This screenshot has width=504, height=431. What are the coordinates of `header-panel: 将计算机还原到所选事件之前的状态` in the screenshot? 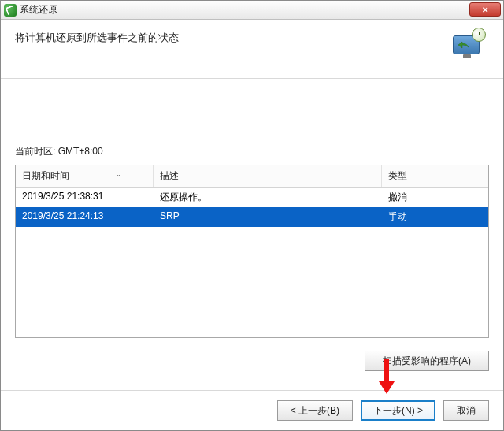 It's located at (252, 49).